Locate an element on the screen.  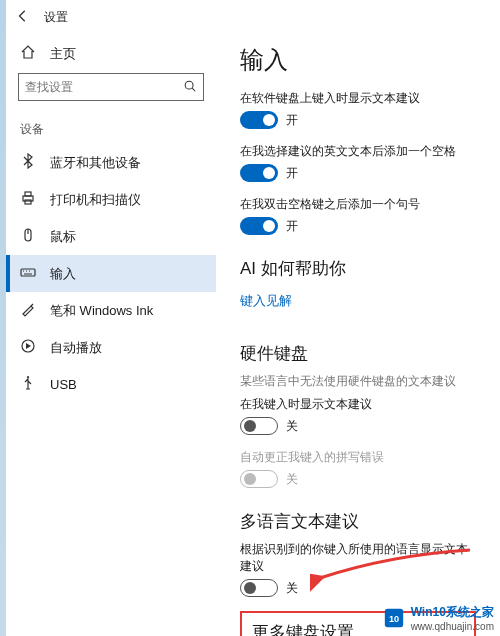
sidebar-item-keyboard: 输入 is located at coordinates (111, 274).